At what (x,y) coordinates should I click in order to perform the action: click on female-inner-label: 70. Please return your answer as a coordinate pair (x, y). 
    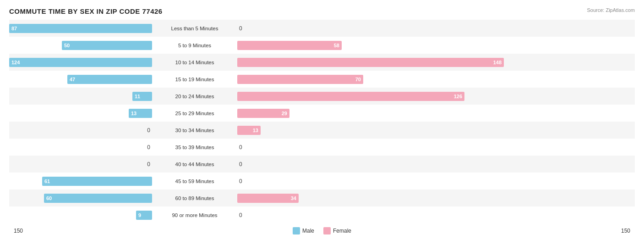
    Looking at the image, I should click on (358, 79).